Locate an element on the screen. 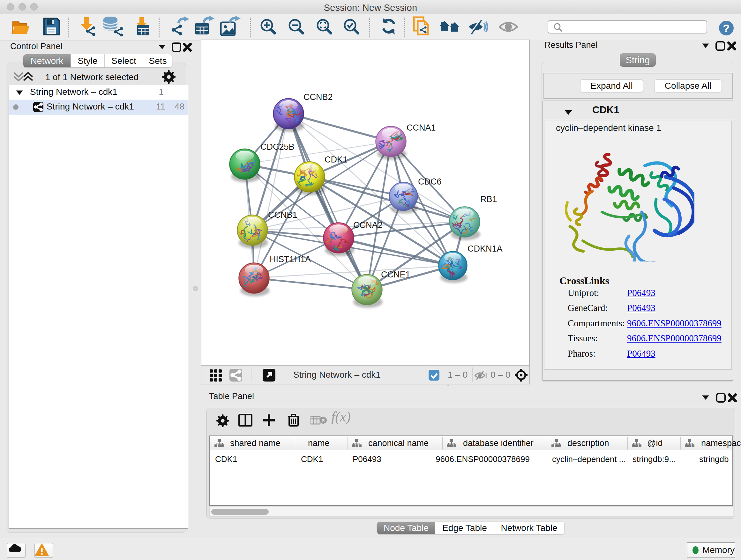 The image size is (741, 560). svg-text: RB1 is located at coordinates (489, 199).